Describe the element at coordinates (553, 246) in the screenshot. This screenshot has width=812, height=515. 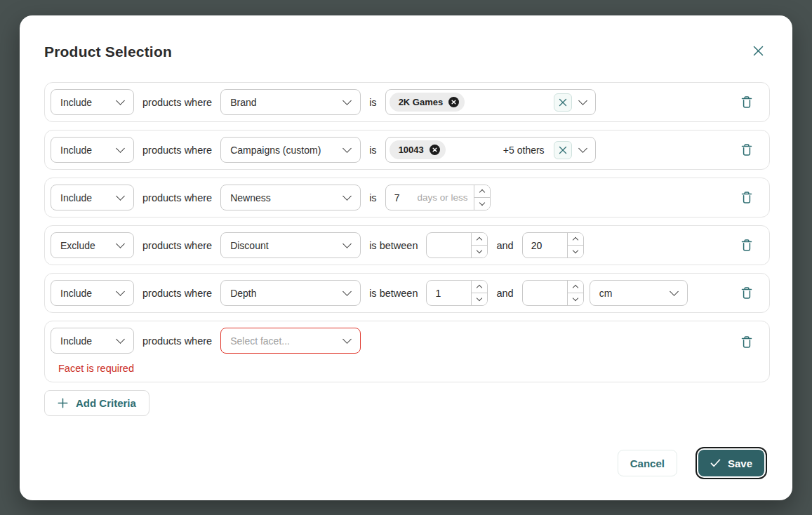
I see `max-stepper-field` at that location.